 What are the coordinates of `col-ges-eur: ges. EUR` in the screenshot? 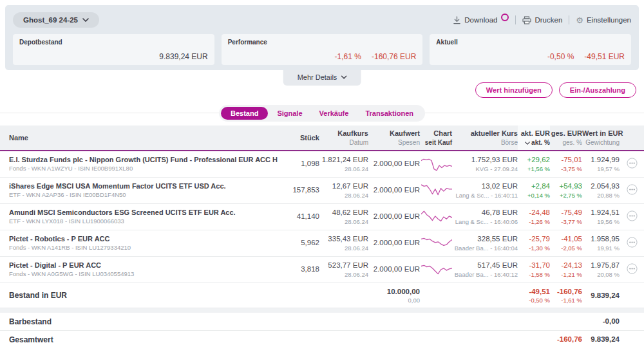 It's located at (566, 134).